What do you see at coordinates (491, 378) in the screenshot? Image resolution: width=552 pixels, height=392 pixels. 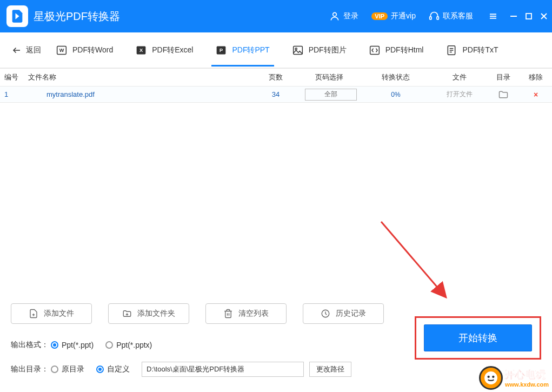 I see `watermark-logo` at bounding box center [491, 378].